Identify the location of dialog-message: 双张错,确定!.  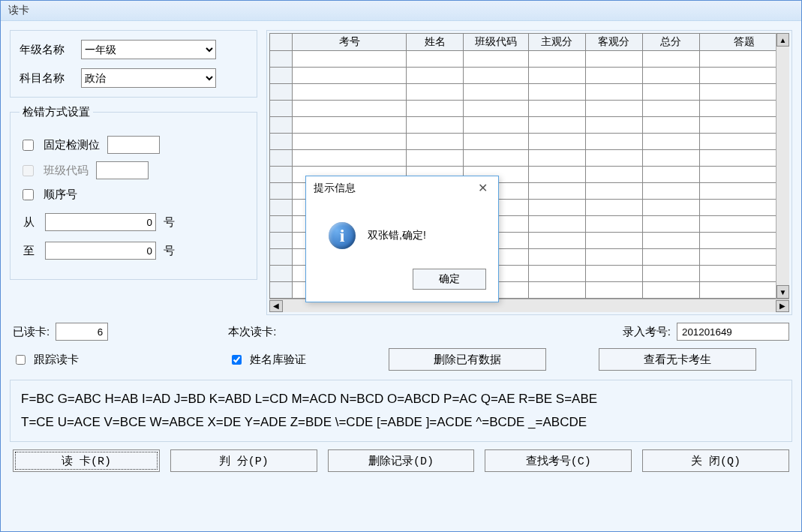
(397, 236).